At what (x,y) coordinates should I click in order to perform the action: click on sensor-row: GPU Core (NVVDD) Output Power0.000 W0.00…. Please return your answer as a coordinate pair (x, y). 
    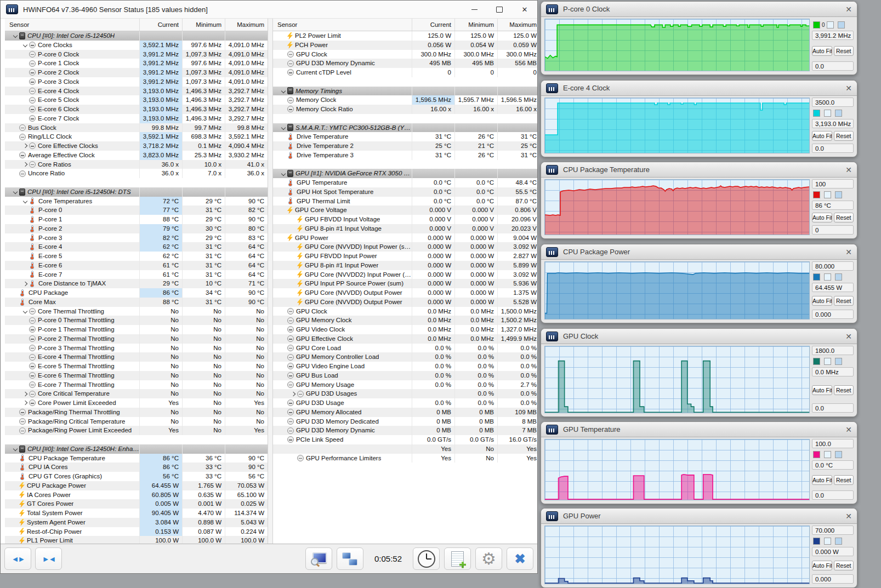
    Looking at the image, I should click on (405, 302).